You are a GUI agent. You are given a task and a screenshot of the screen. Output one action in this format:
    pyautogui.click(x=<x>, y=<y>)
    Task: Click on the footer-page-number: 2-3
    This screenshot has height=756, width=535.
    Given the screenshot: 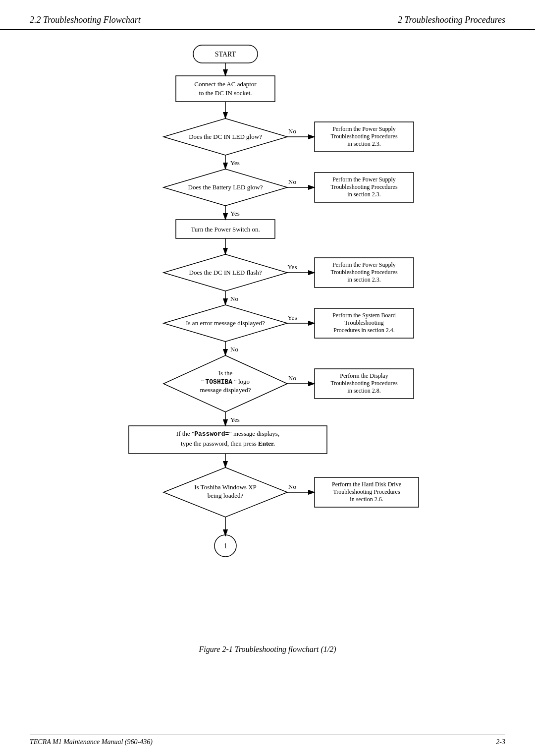 What is the action you would take?
    pyautogui.click(x=500, y=742)
    